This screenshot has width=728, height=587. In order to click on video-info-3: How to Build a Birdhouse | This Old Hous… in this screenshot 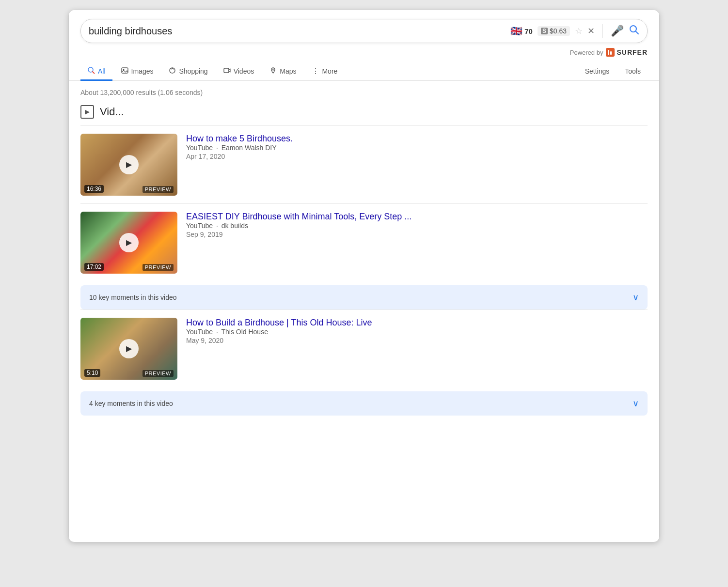, I will do `click(417, 349)`.